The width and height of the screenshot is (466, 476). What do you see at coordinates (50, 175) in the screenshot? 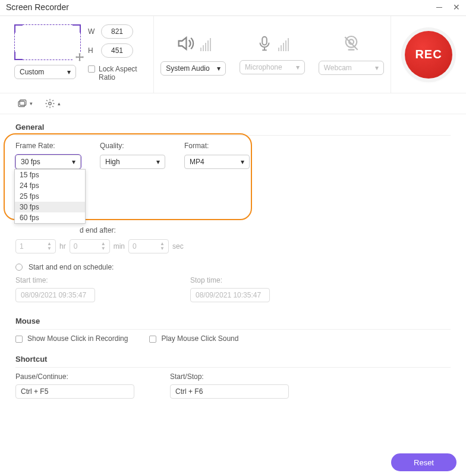
I see `fps-option: 15 fps` at bounding box center [50, 175].